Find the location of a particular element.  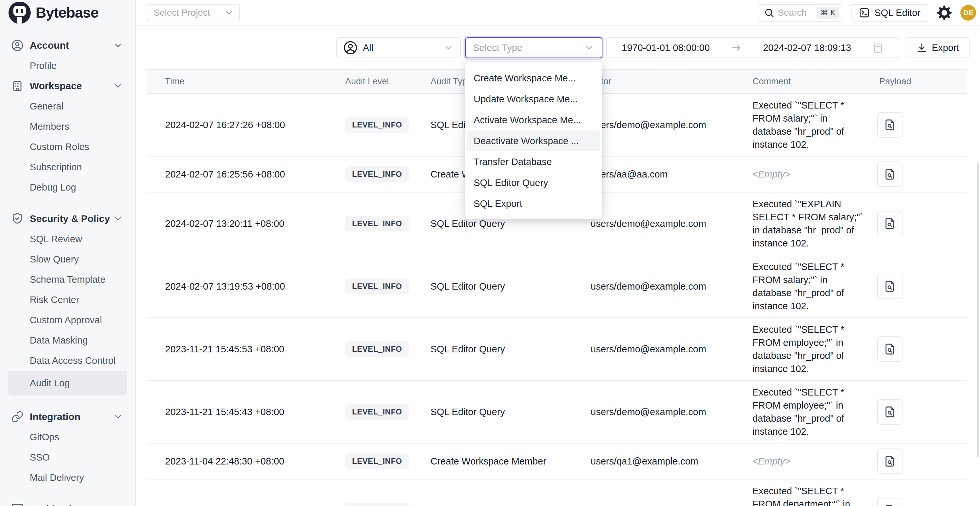

building-icon is located at coordinates (18, 86).